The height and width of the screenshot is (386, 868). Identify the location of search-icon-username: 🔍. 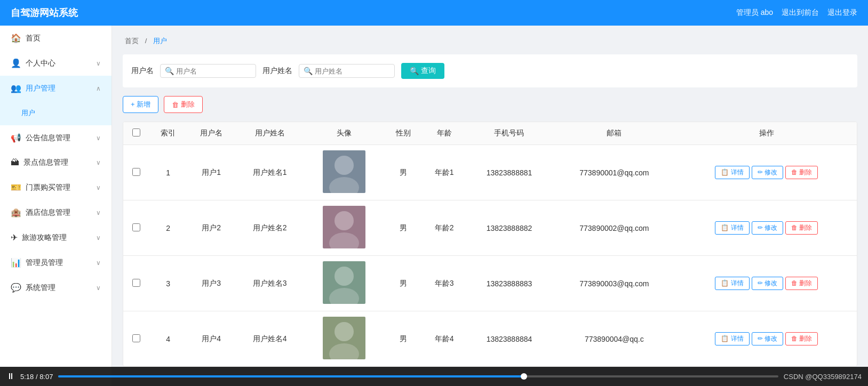
(170, 71).